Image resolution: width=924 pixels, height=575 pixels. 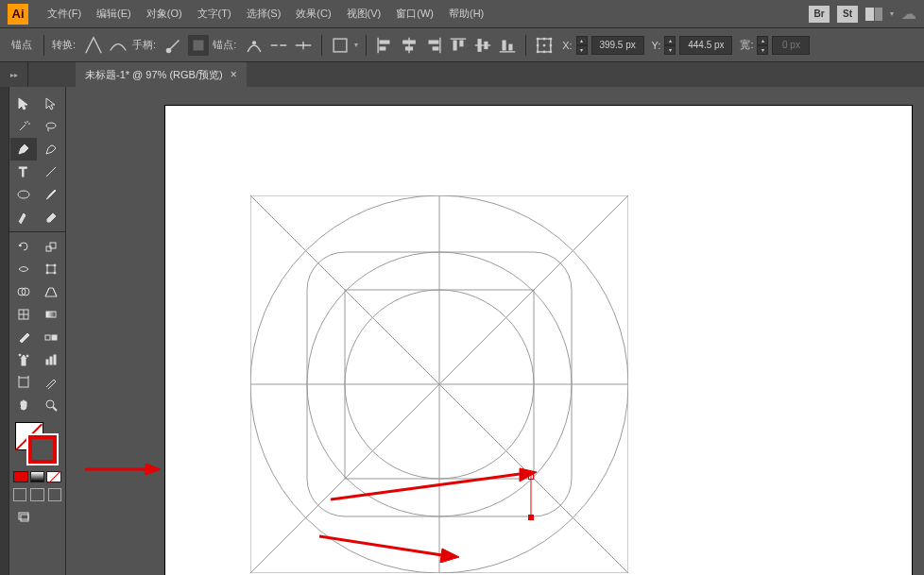 What do you see at coordinates (24, 360) in the screenshot?
I see `symbol-sprayer-tool` at bounding box center [24, 360].